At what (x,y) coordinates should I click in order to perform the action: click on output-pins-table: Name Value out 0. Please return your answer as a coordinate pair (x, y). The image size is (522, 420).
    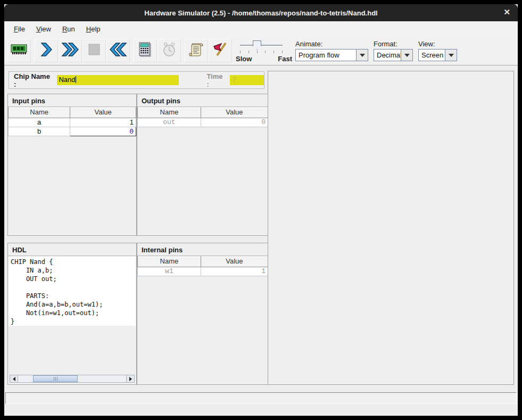
    Looking at the image, I should click on (203, 117).